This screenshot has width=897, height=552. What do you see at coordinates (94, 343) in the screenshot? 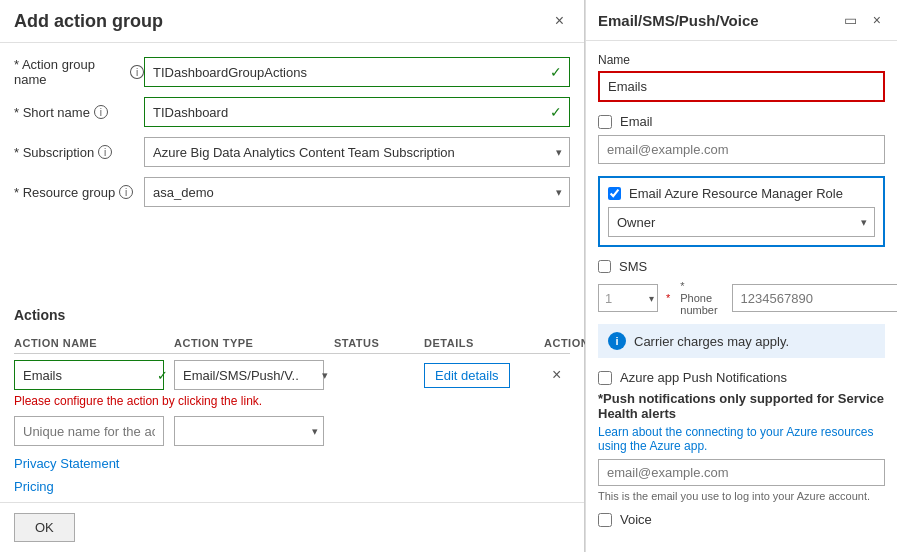
I see `col-action-name: ACTION NAME` at bounding box center [94, 343].